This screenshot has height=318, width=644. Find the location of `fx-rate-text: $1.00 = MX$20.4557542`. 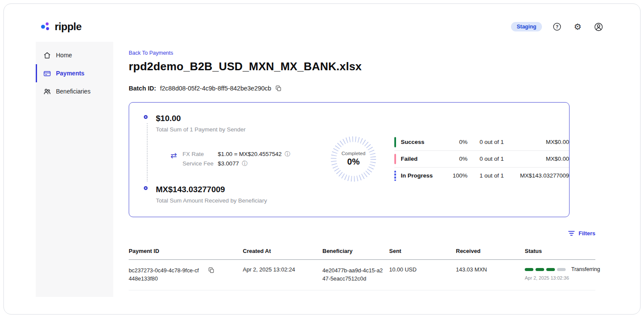

fx-rate-text: $1.00 = MX$20.4557542 is located at coordinates (250, 154).